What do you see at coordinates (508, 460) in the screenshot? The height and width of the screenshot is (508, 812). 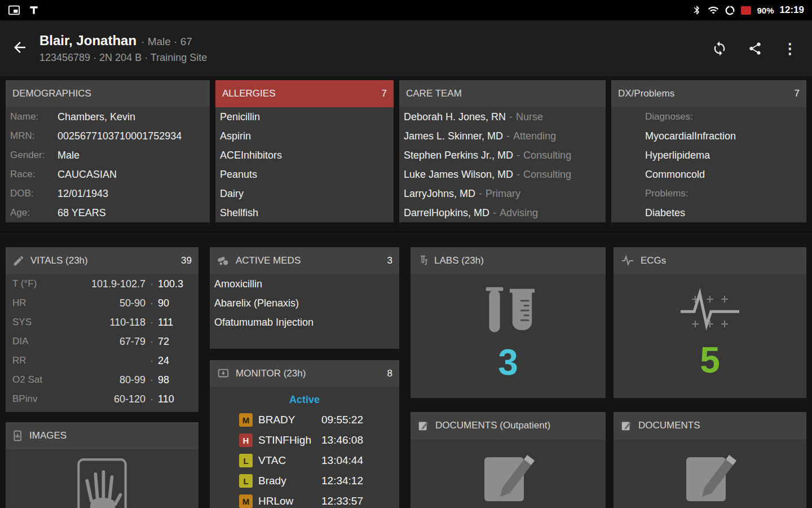 I see `documents-outpatient-card: DOCUMENTS (Outpatient)` at bounding box center [508, 460].